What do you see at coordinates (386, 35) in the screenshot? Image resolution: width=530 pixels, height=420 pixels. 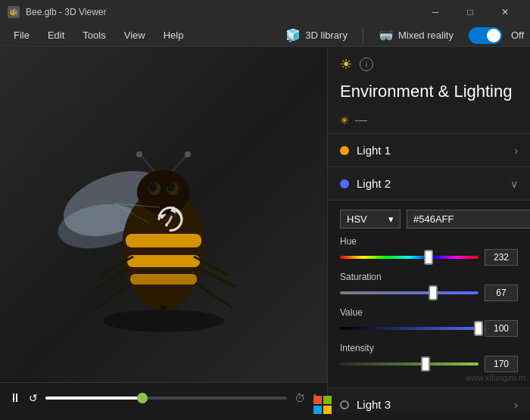 I see `mixed-reality-icon: 🥽` at bounding box center [386, 35].